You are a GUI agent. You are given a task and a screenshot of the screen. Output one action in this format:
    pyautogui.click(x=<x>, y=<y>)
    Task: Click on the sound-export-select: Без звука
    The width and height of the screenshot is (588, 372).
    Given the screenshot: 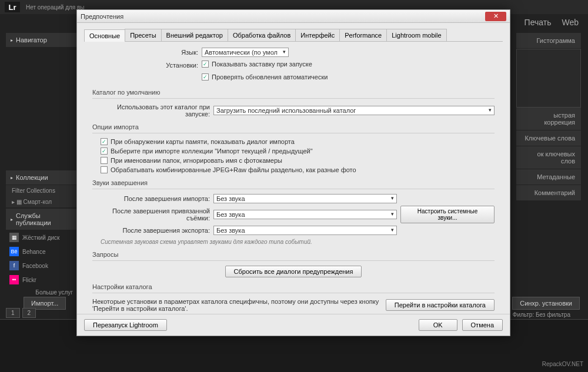 What is the action you would take?
    pyautogui.click(x=305, y=230)
    